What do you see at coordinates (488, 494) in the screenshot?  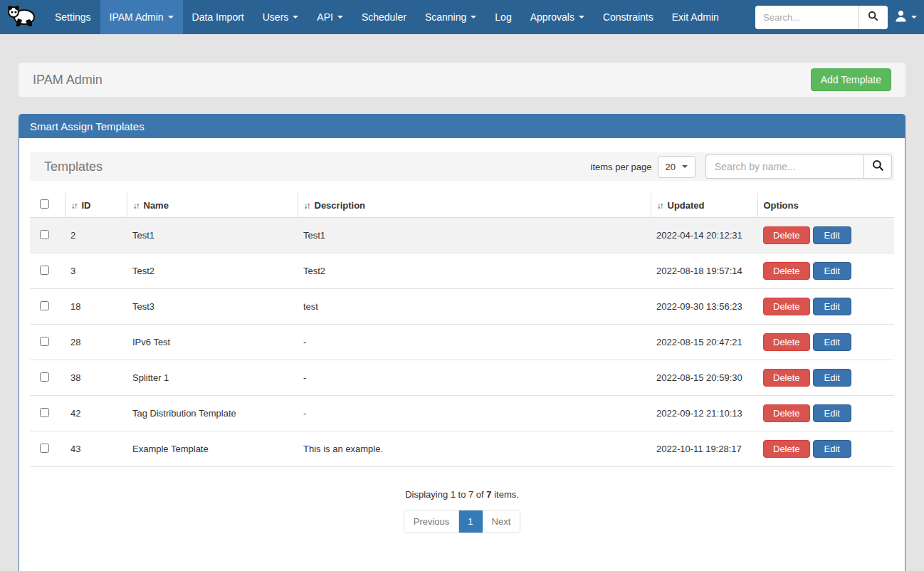 I see `summary-total: 7` at bounding box center [488, 494].